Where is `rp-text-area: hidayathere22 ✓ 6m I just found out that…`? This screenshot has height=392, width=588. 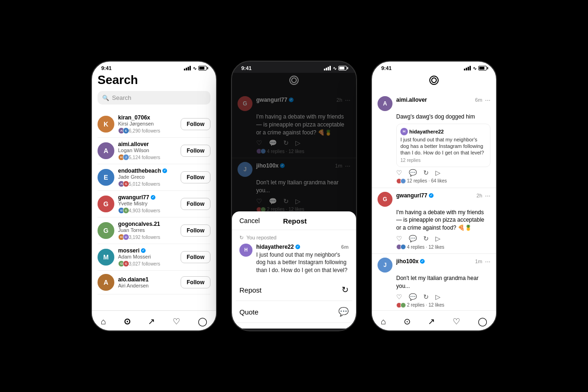 rp-text-area: hidayathere22 ✓ 6m I just found out that… is located at coordinates (302, 259).